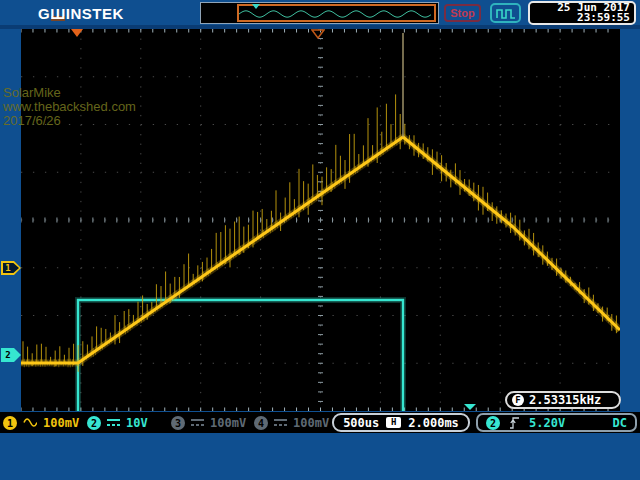 The image size is (640, 480). I want to click on ch2-marker-label: 2, so click(8, 355).